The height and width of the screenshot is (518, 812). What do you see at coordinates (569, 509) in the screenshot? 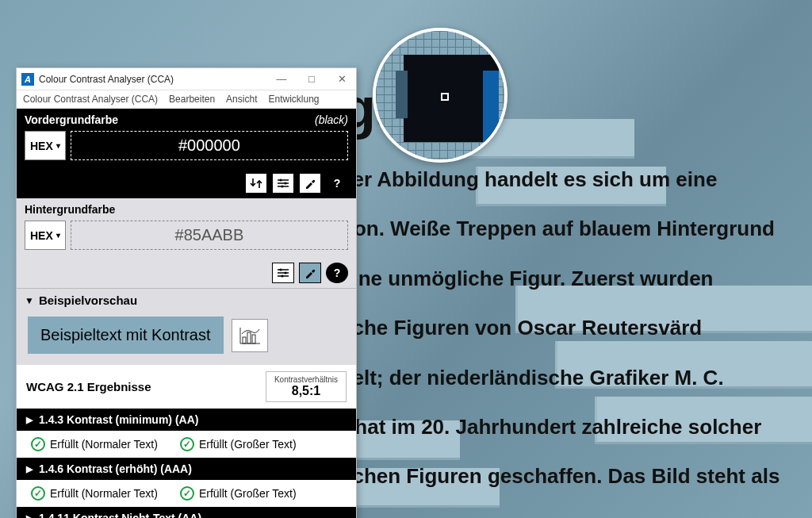
I see `bg-line: lbild für einen nicht barrierefreien Zug…` at bounding box center [569, 509].